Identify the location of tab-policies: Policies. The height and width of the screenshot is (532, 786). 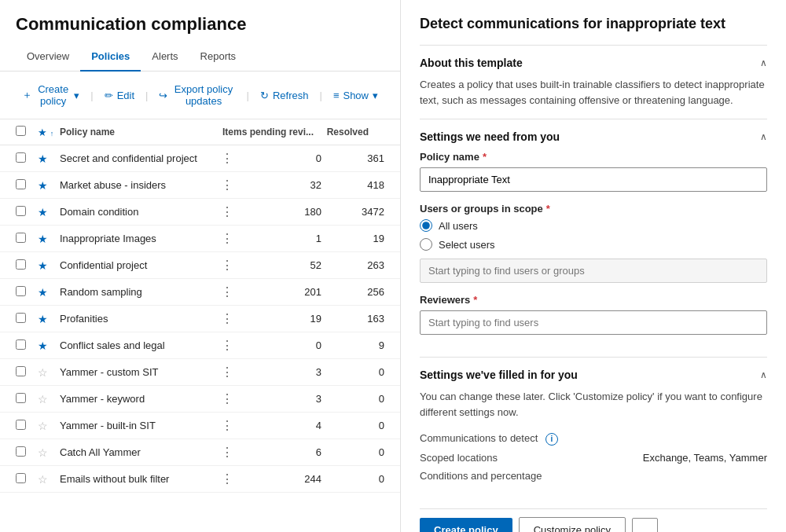
(110, 57).